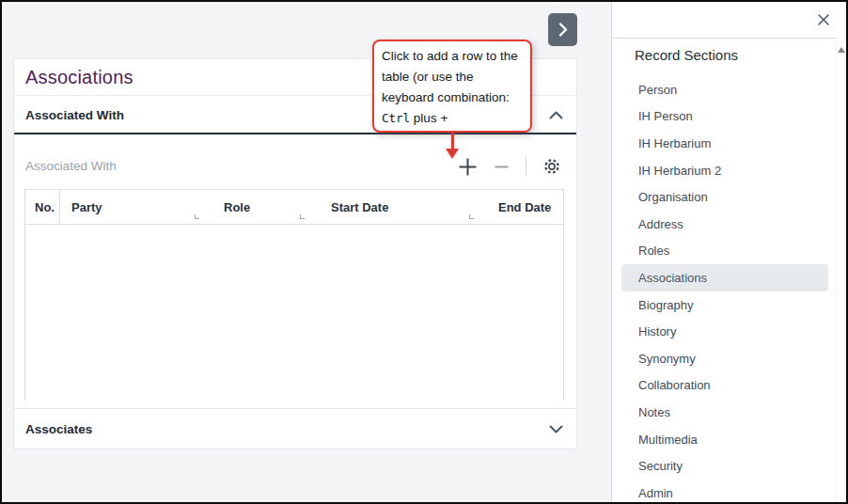 This screenshot has height=504, width=848. What do you see at coordinates (254, 207) in the screenshot?
I see `column-header-role: Role` at bounding box center [254, 207].